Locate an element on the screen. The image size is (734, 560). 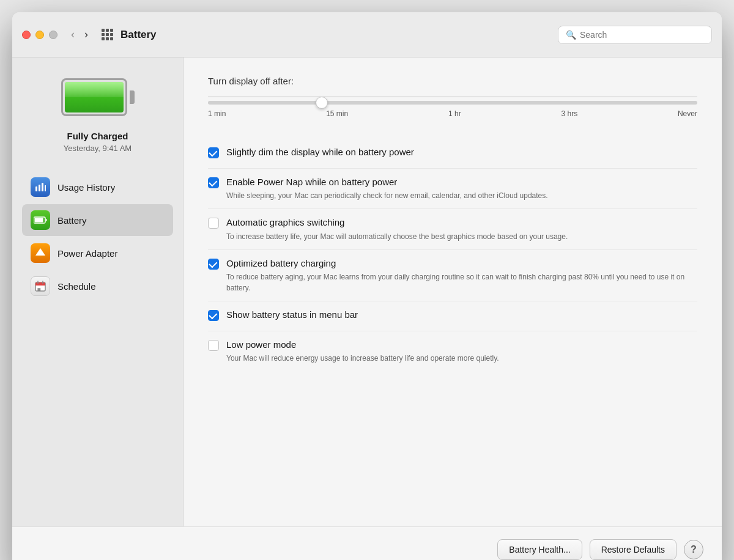
battery-status: Fully Charged Yesterday, 9:41 AM is located at coordinates (98, 142).